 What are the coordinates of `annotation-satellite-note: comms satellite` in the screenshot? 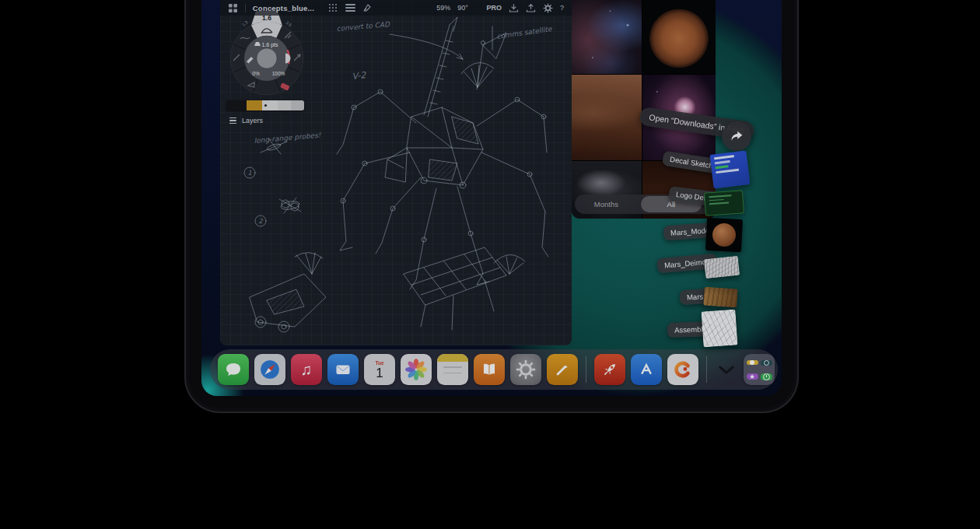 It's located at (525, 33).